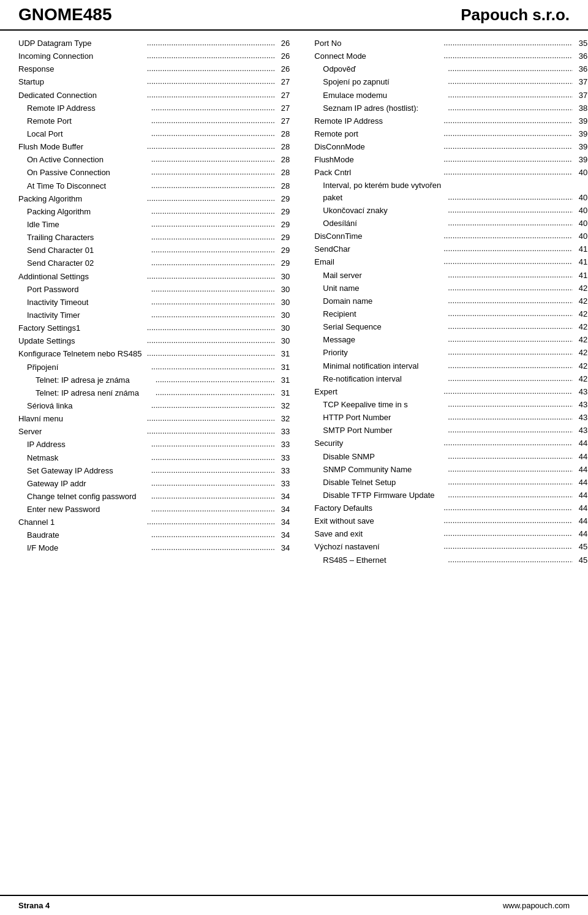 Image resolution: width=588 pixels, height=915 pixels. I want to click on toc-label: Výchozí nastavení, so click(379, 547).